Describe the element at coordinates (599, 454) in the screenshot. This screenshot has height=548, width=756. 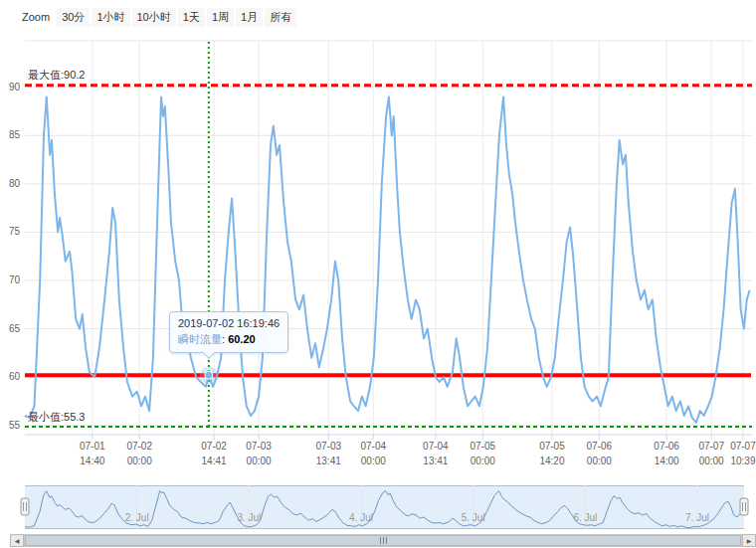
I see `x-axis-label: 07-0600:00` at that location.